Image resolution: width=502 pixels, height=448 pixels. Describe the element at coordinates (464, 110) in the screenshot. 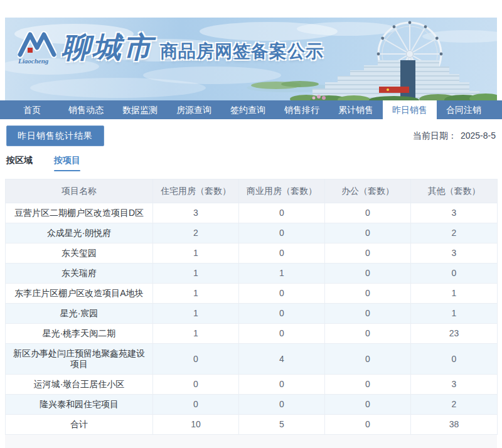

I see `nav-item-contract-cancel: 合同注销` at that location.